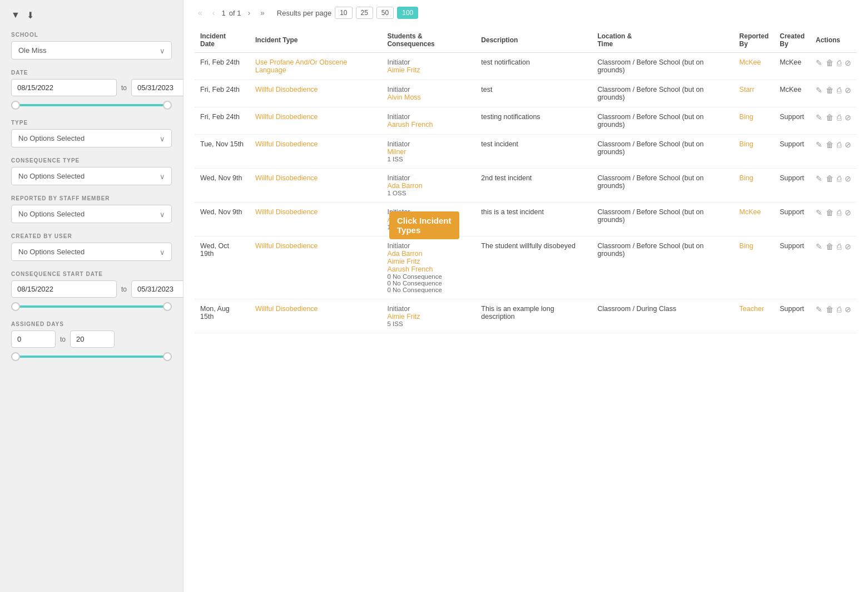  I want to click on last-page-button: », so click(262, 13).